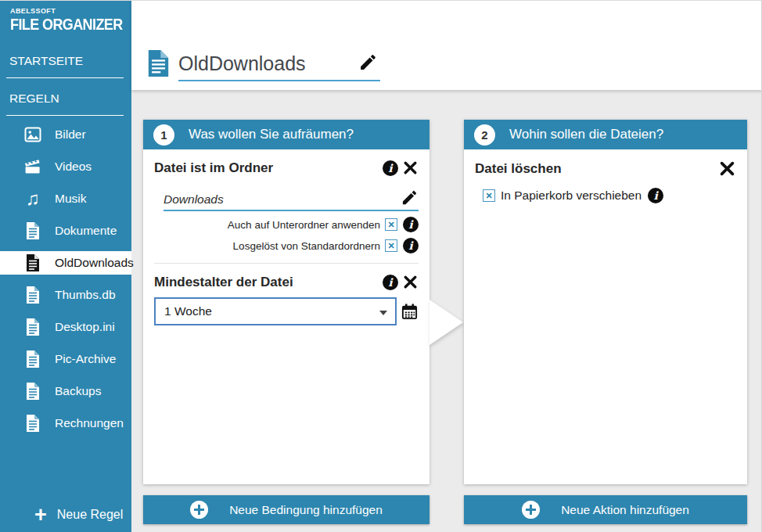 This screenshot has height=532, width=762. I want to click on rules-list: Bilder Videos ♫ Musik, so click(66, 279).